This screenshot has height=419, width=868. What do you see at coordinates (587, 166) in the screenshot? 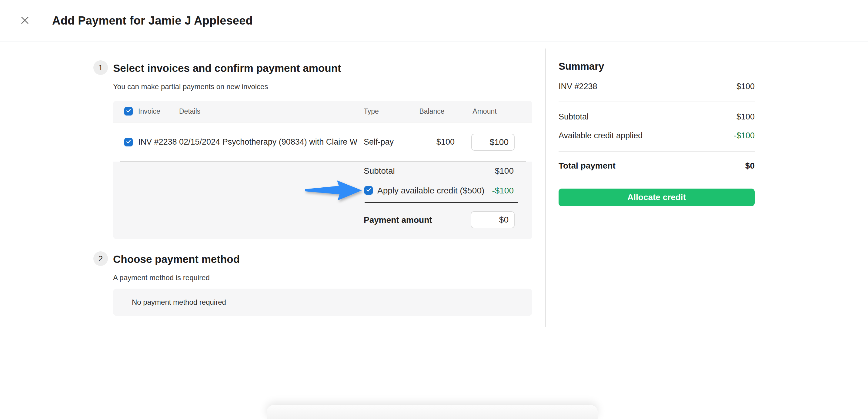
I see `summary-total-label: Total payment` at bounding box center [587, 166].